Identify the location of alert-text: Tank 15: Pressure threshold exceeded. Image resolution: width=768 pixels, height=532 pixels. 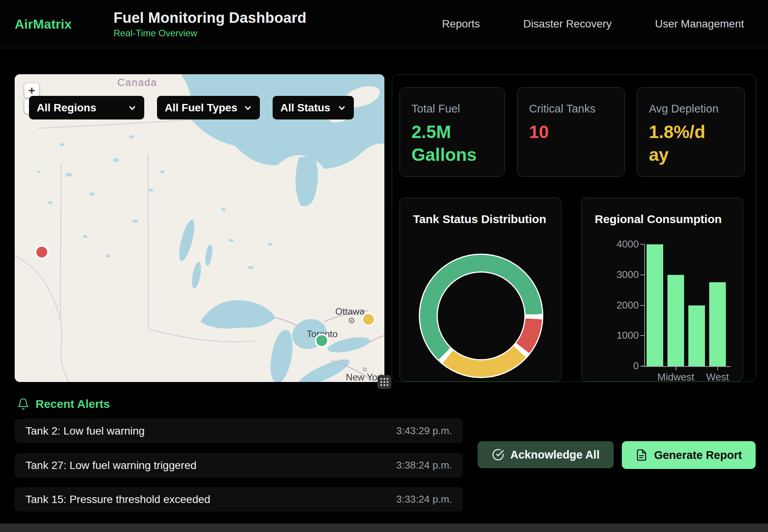
(118, 500).